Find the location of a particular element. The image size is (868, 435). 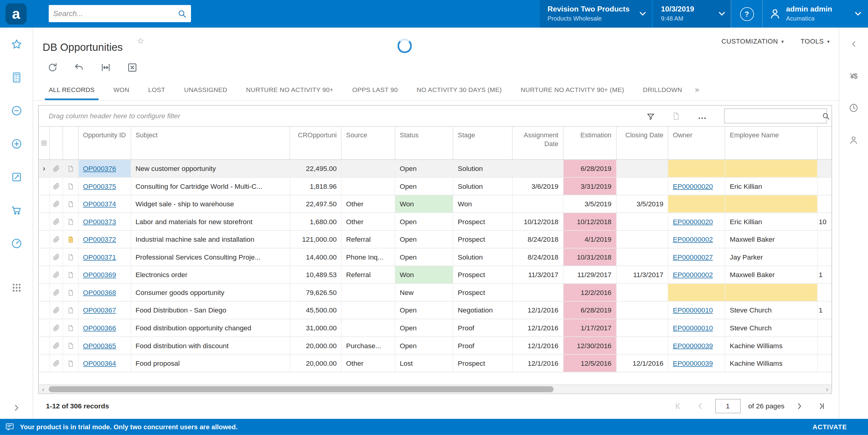

filter-tab: NURTURE NO ACTIVITY 90+ (ME) is located at coordinates (572, 93).